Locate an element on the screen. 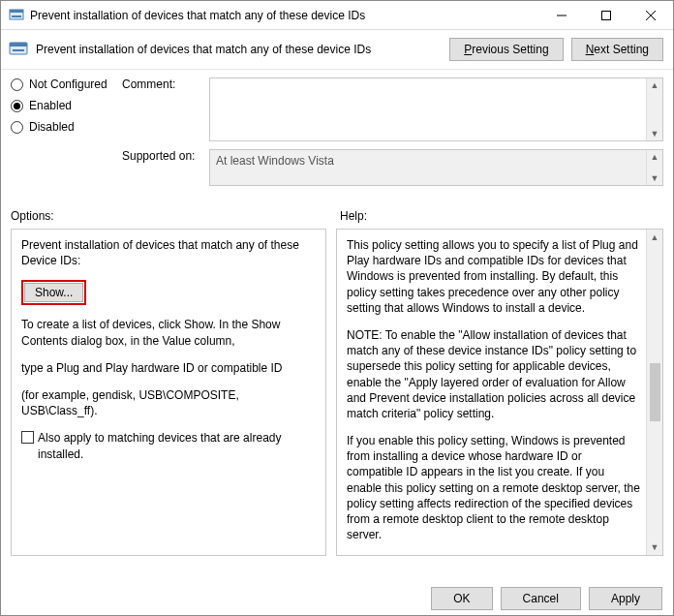 The image size is (674, 616). help-text: NOTE: To enable the "Allow installation … is located at coordinates (494, 374).